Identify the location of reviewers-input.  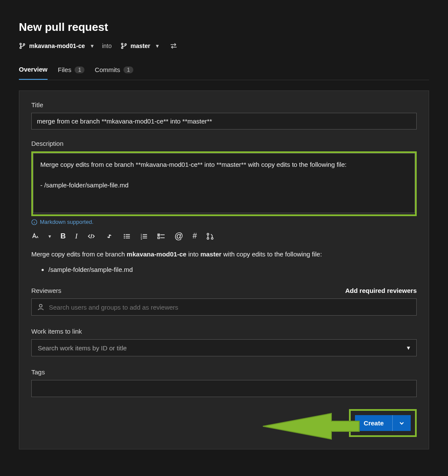
(230, 307).